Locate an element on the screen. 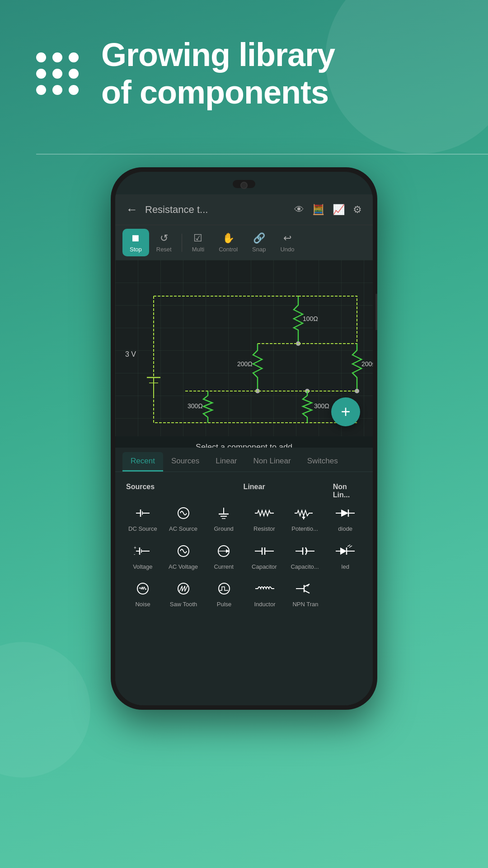 This screenshot has height=868, width=488. current-item: Current is located at coordinates (224, 556).